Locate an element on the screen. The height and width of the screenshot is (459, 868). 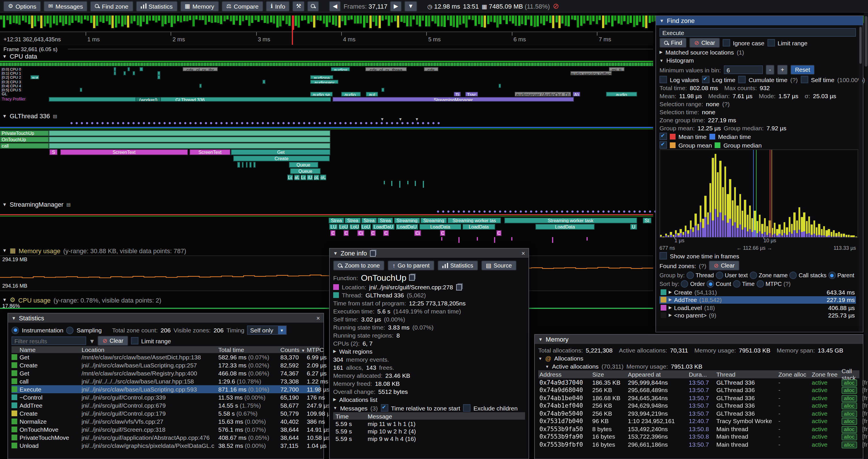
show-zone-time-checkbox is located at coordinates (663, 256).